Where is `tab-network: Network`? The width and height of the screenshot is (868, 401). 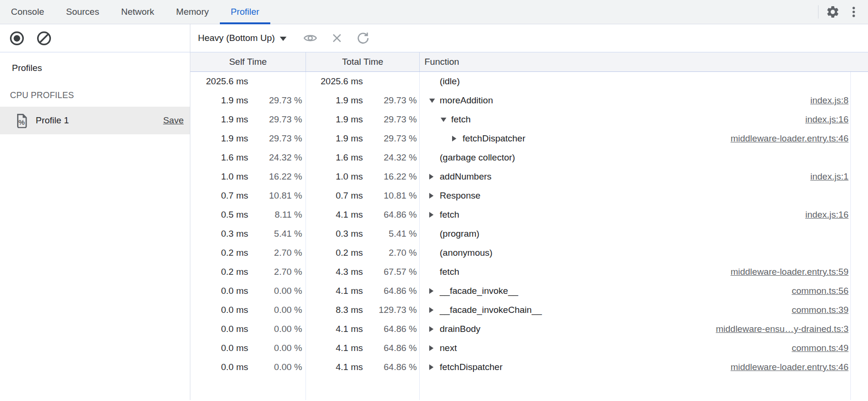 tab-network: Network is located at coordinates (138, 12).